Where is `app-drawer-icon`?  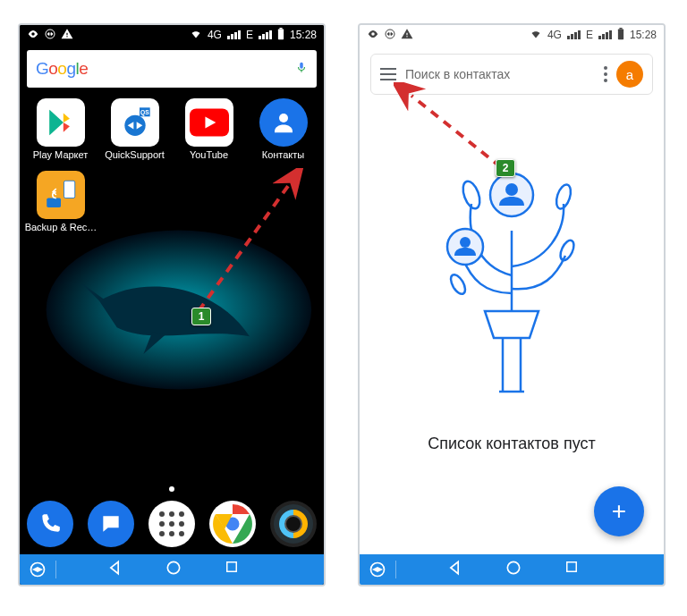
app-drawer-icon is located at coordinates (172, 524).